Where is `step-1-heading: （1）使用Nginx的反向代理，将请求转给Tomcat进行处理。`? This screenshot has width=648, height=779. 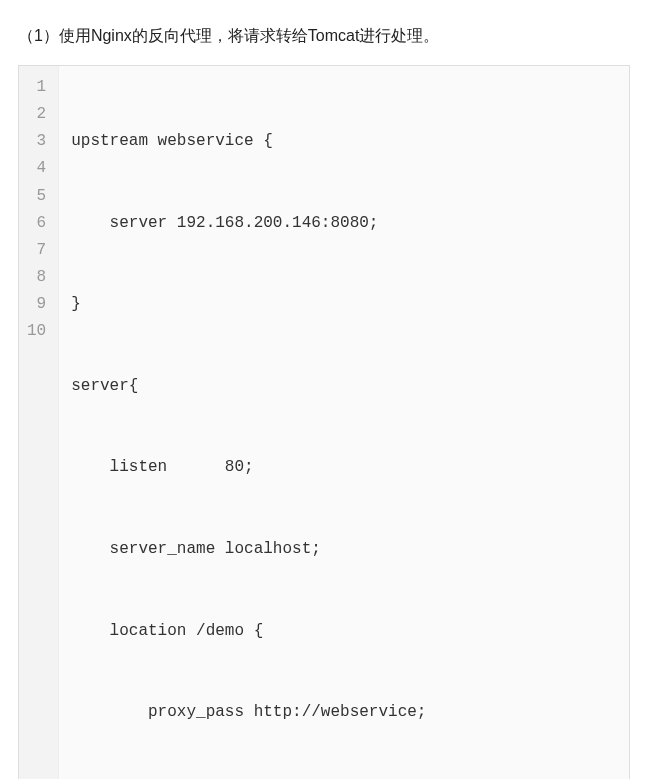 step-1-heading: （1）使用Nginx的反向代理，将请求转给Tomcat进行处理。 is located at coordinates (324, 36).